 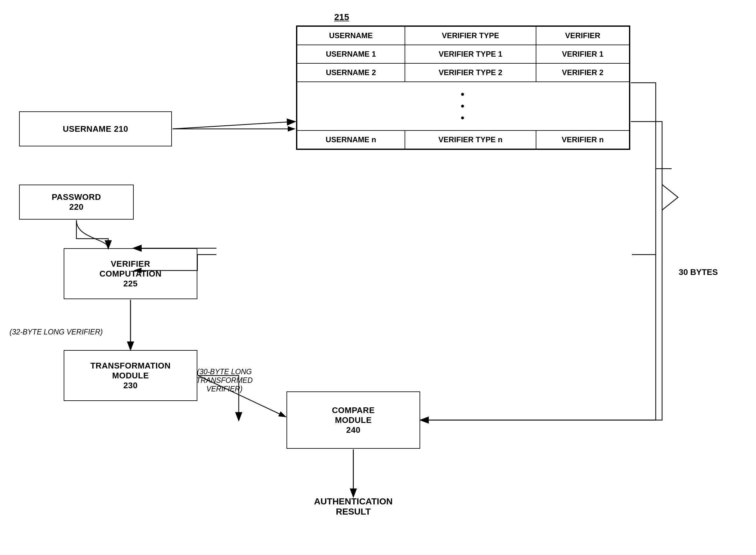 I want to click on compare-number: 240, so click(x=353, y=430).